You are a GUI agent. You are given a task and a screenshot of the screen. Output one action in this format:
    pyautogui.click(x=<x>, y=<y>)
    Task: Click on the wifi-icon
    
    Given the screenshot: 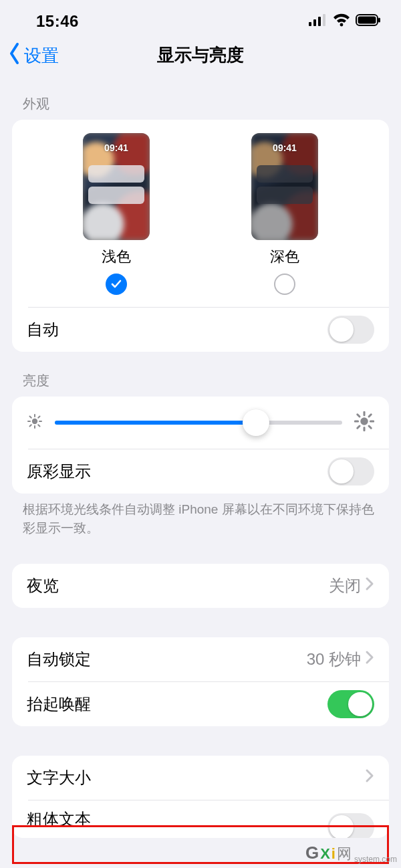 What is the action you would take?
    pyautogui.click(x=342, y=21)
    